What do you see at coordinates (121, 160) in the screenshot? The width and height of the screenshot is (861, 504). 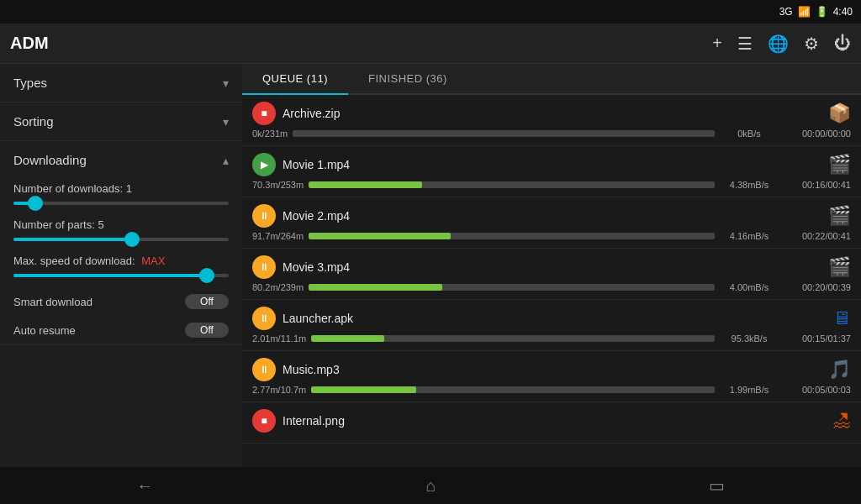 I see `sidebar-downloading-header: Downloading ▴` at bounding box center [121, 160].